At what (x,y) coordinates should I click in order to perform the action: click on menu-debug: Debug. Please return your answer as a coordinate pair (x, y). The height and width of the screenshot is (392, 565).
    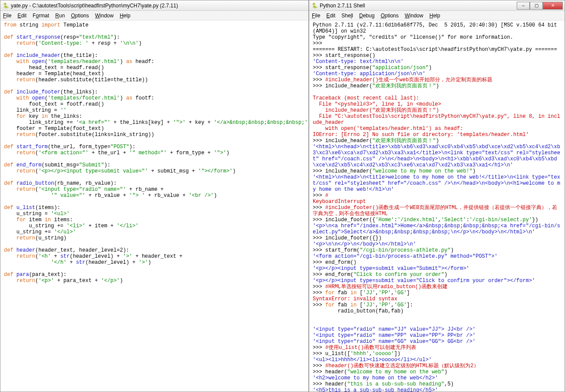
    Looking at the image, I should click on (367, 16).